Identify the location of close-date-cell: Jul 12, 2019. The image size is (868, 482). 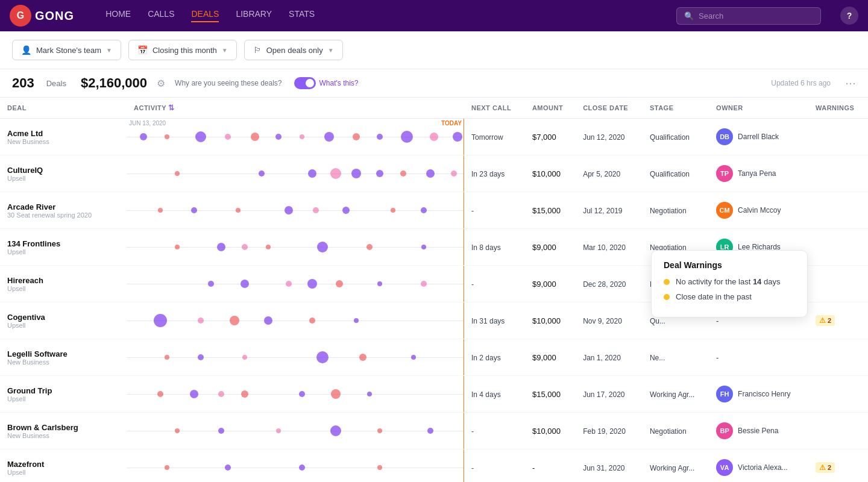
(609, 211).